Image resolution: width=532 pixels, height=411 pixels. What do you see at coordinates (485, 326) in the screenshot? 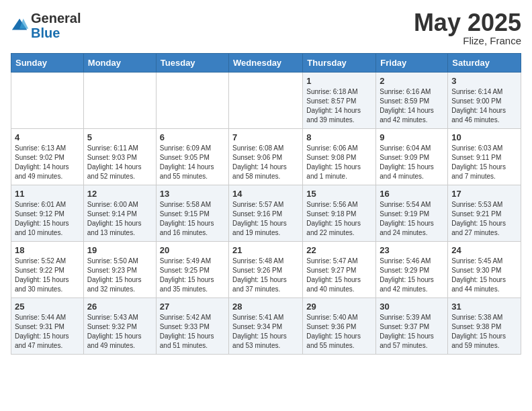
I see `calendar-cell: 31Sunrise: 5:38 AM Sunset: 9:38 PM Dayli…` at bounding box center [485, 326].